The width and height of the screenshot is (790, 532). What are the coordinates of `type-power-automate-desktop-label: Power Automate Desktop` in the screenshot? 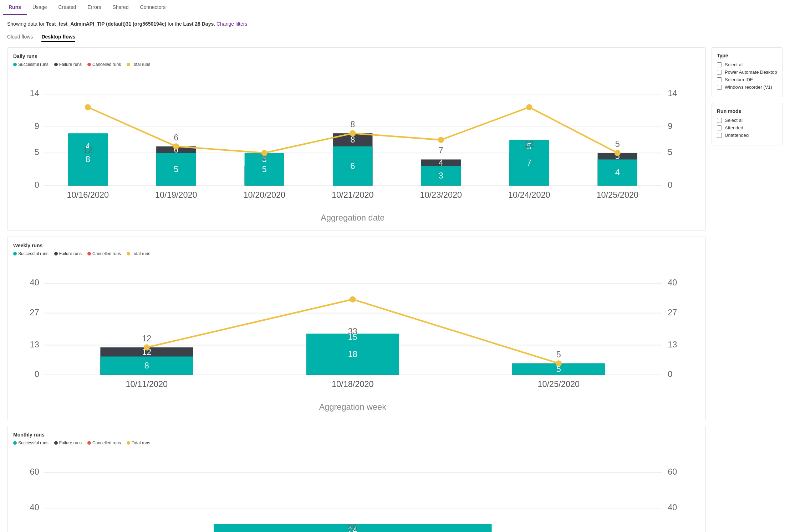 It's located at (751, 72).